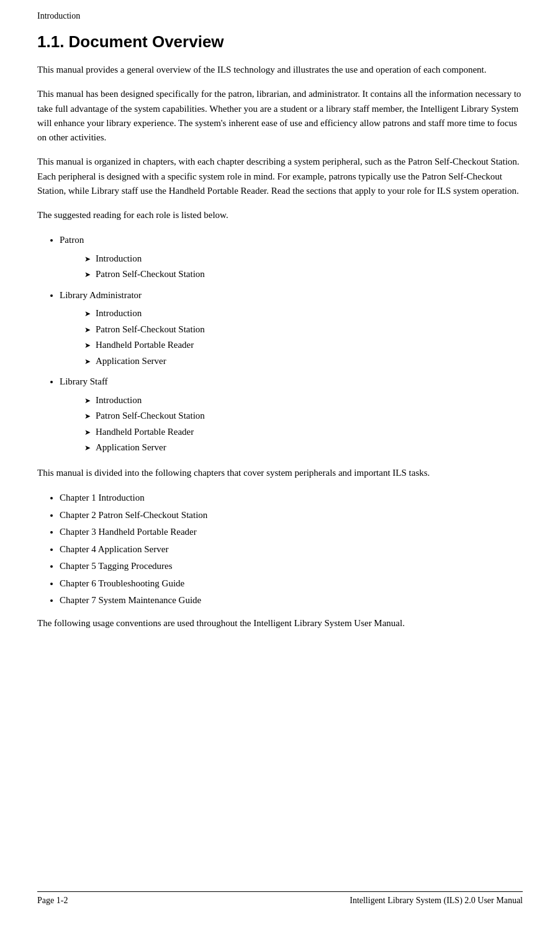 Image resolution: width=560 pixels, height=928 pixels. Describe the element at coordinates (72, 240) in the screenshot. I see `role-label-0: Patron` at that location.